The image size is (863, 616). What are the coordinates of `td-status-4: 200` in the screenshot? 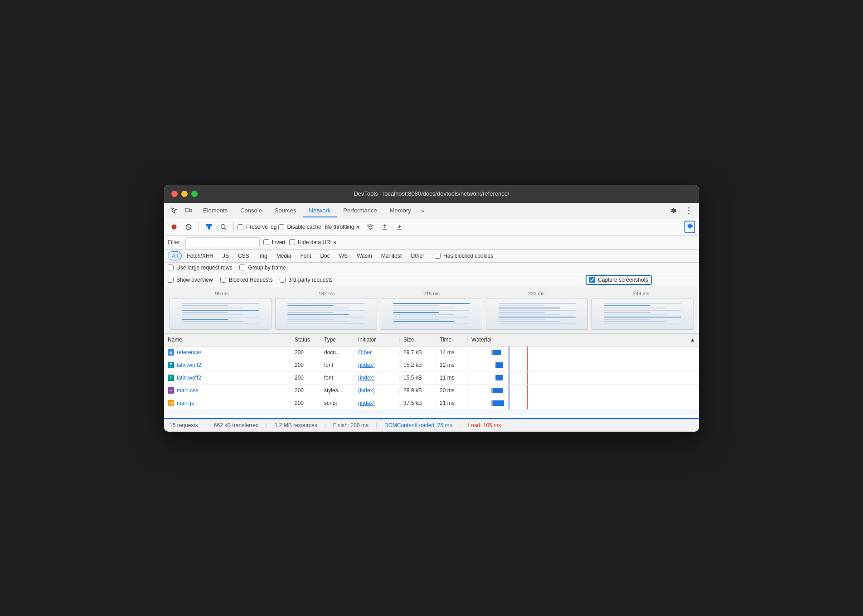 It's located at (305, 403).